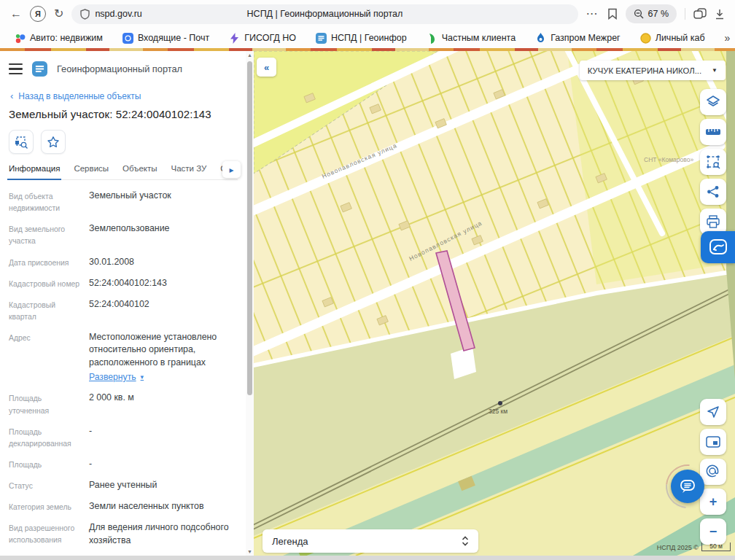 The height and width of the screenshot is (560, 735). Describe the element at coordinates (267, 67) in the screenshot. I see `collapse-panel-button: «` at that location.